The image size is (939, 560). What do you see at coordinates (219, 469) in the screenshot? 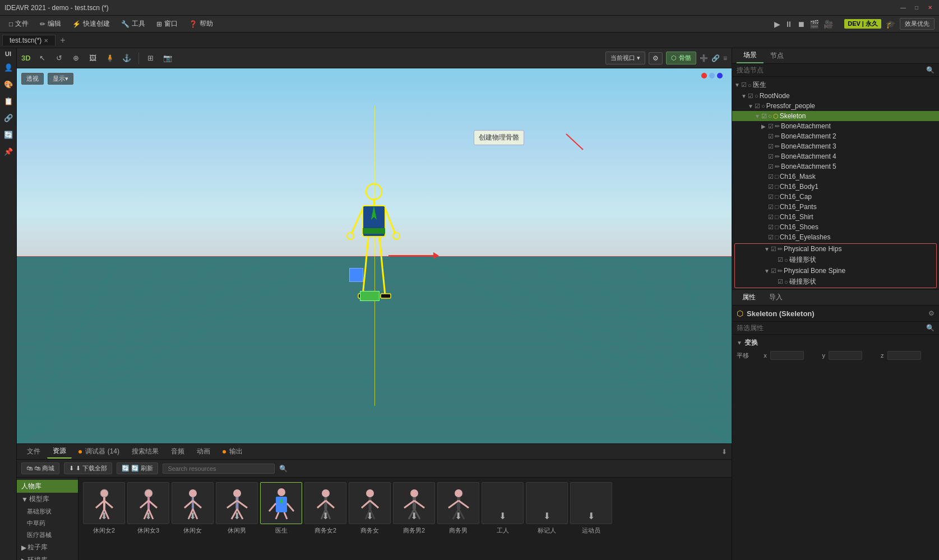
I see `asset-search-input` at bounding box center [219, 469].